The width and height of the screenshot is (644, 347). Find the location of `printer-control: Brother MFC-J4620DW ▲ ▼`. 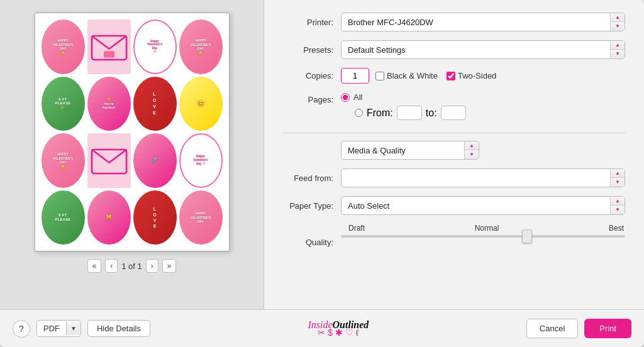

printer-control: Brother MFC-J4620DW ▲ ▼ is located at coordinates (483, 22).